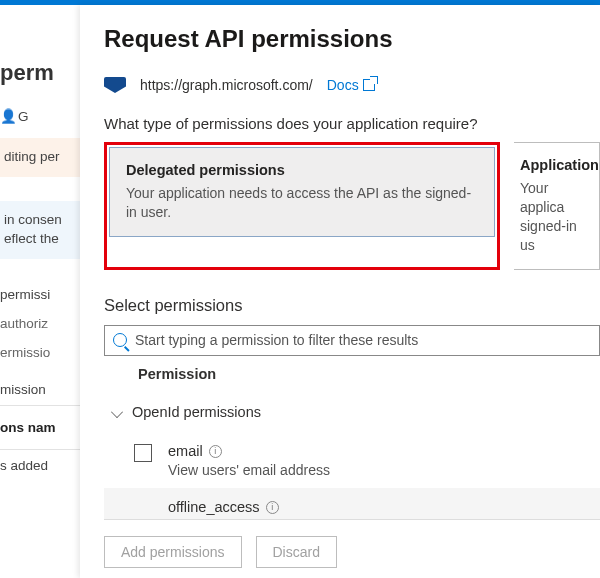 The width and height of the screenshot is (600, 578). What do you see at coordinates (8, 116) in the screenshot?
I see `user-icon: 👤` at bounding box center [8, 116].